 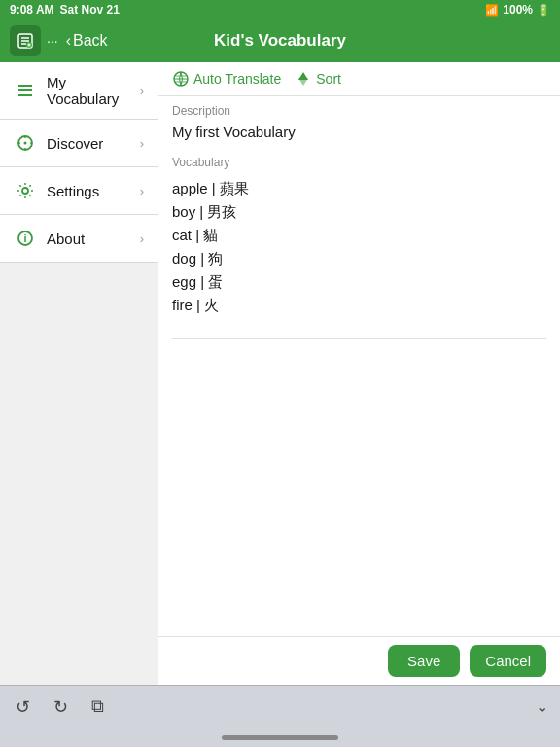 What do you see at coordinates (97, 706) in the screenshot?
I see `paste-button: ⧉` at bounding box center [97, 706].